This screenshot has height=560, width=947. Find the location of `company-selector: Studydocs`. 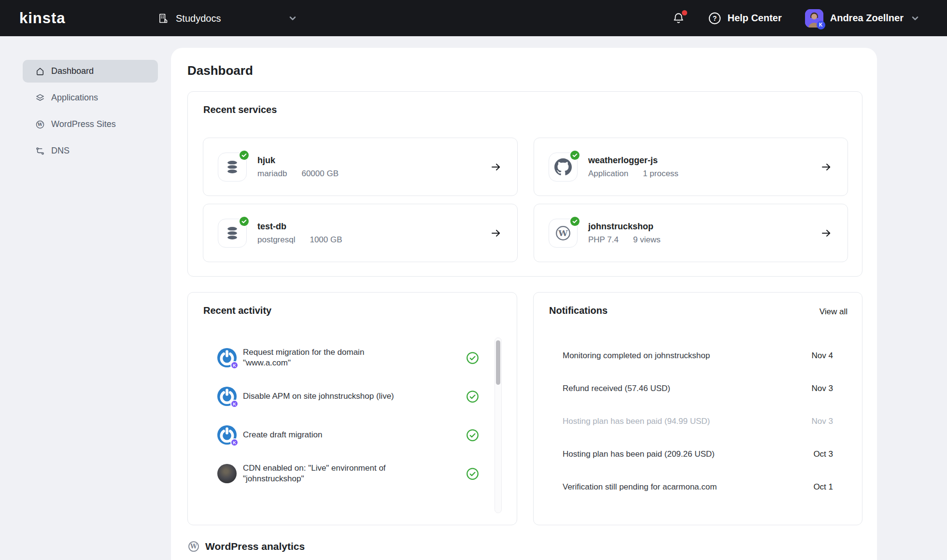

company-selector: Studydocs is located at coordinates (227, 18).